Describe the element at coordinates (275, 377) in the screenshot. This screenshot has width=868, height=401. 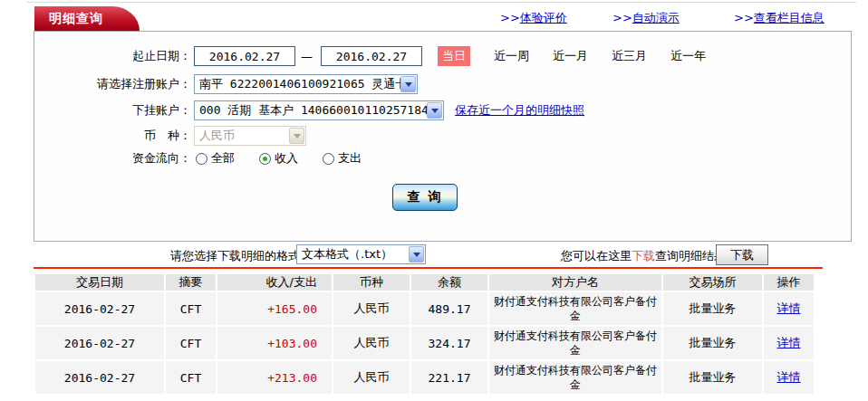
I see `cell-amount: +213.00` at that location.